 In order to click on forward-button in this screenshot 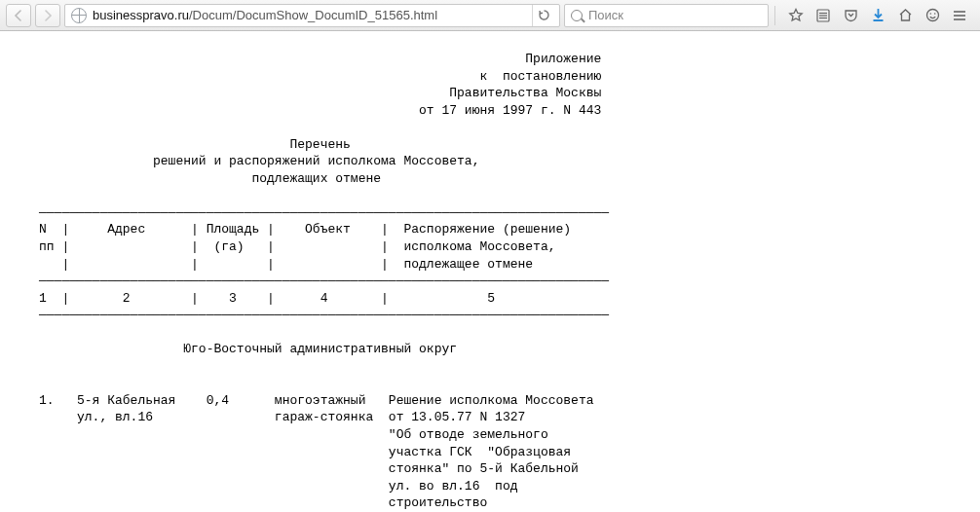, I will do `click(48, 16)`.